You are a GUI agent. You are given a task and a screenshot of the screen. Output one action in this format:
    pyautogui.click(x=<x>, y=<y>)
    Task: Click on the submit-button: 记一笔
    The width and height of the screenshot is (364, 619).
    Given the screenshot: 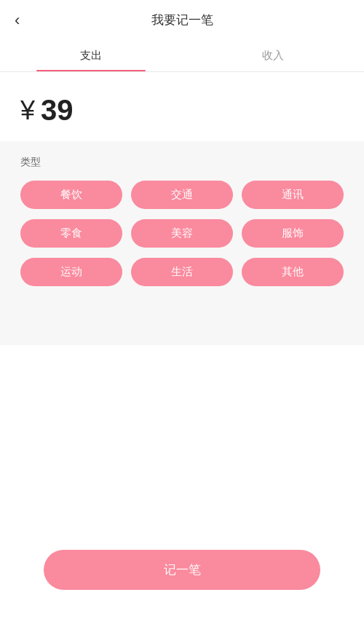 What is the action you would take?
    pyautogui.click(x=182, y=569)
    